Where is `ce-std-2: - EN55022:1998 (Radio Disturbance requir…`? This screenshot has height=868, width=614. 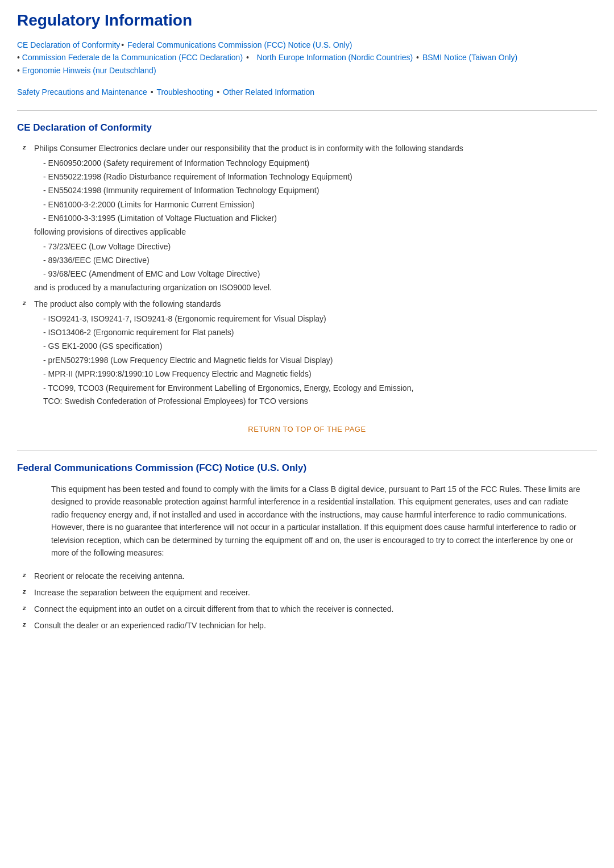
ce-std-2: - EN55022:1998 (Radio Disturbance requir… is located at coordinates (320, 177).